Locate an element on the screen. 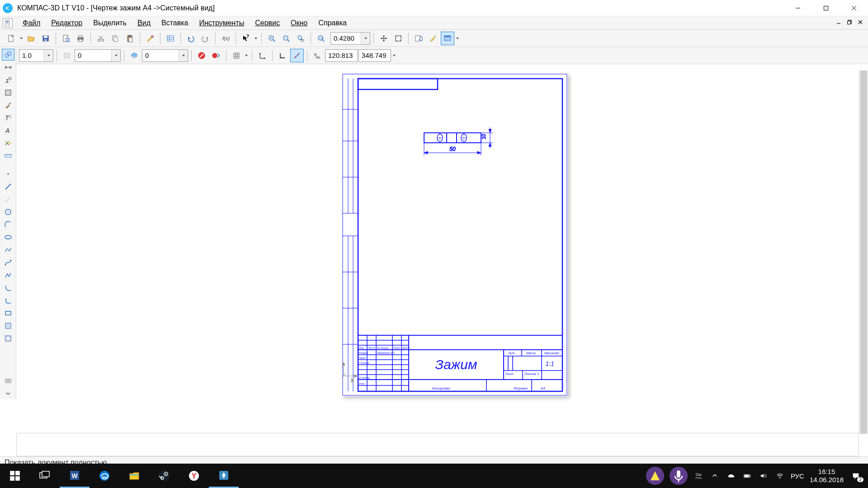  vertical-scrollbar is located at coordinates (863, 252).